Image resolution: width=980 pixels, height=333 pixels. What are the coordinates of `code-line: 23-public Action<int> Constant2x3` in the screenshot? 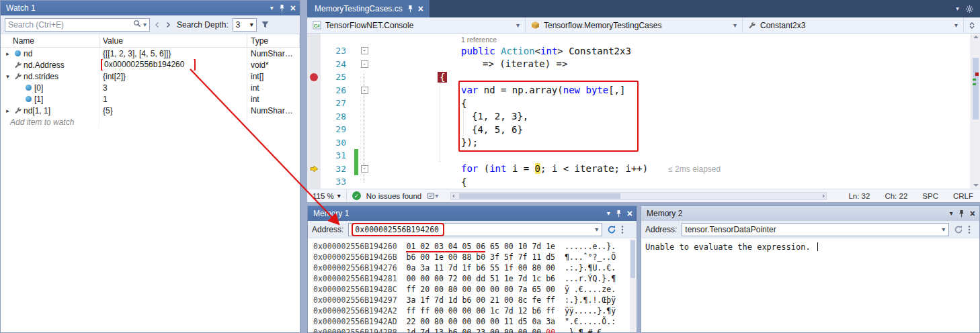 It's located at (644, 51).